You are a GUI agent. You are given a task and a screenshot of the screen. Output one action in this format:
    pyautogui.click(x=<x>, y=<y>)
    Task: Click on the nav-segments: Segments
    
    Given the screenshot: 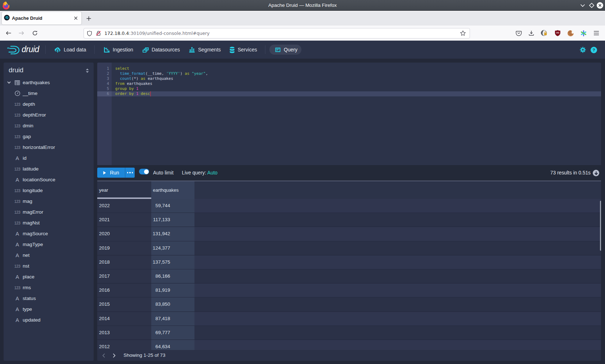 What is the action you would take?
    pyautogui.click(x=205, y=50)
    